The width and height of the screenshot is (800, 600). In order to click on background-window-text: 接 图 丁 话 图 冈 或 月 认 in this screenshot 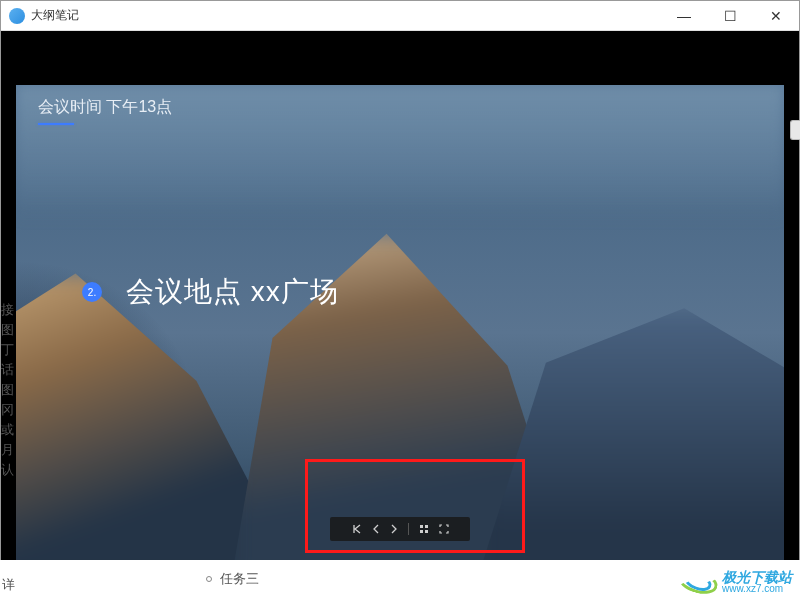, I will do `click(7, 390)`.